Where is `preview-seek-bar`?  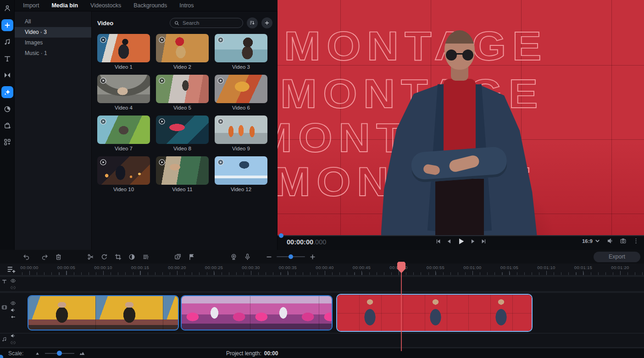 preview-seek-bar is located at coordinates (461, 236).